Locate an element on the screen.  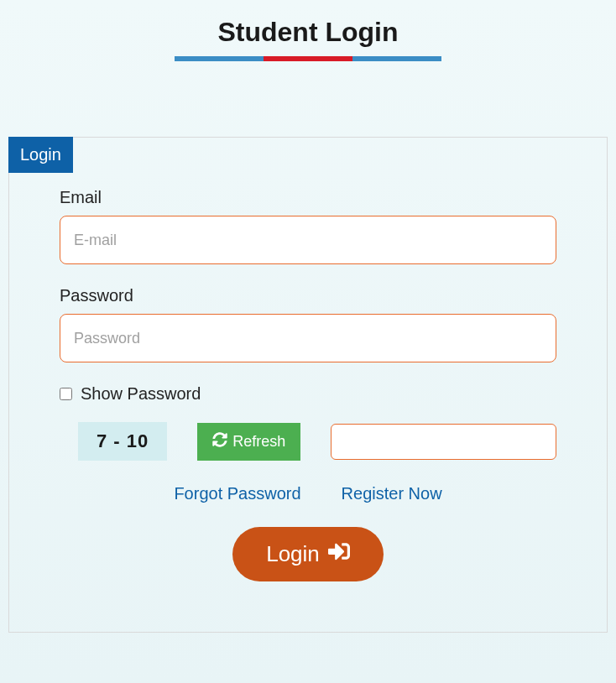
refresh-label: Refresh is located at coordinates (258, 441).